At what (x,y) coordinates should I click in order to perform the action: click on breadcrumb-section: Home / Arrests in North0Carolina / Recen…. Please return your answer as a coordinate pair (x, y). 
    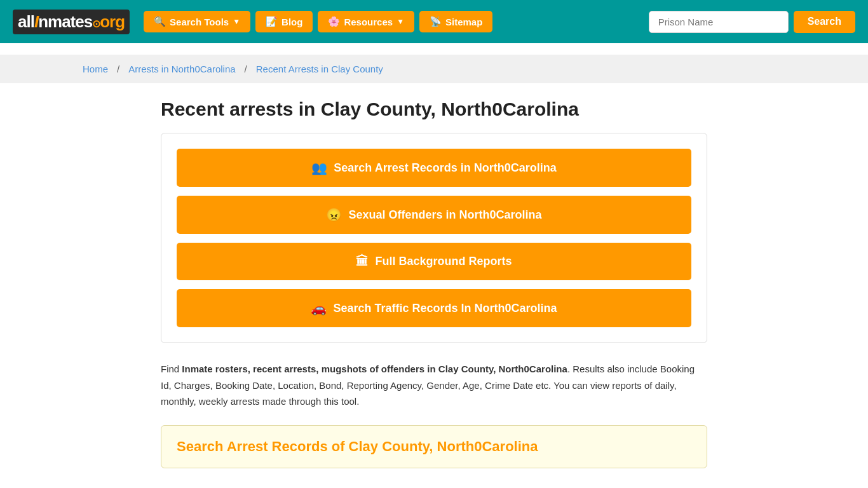
    Looking at the image, I should click on (434, 69).